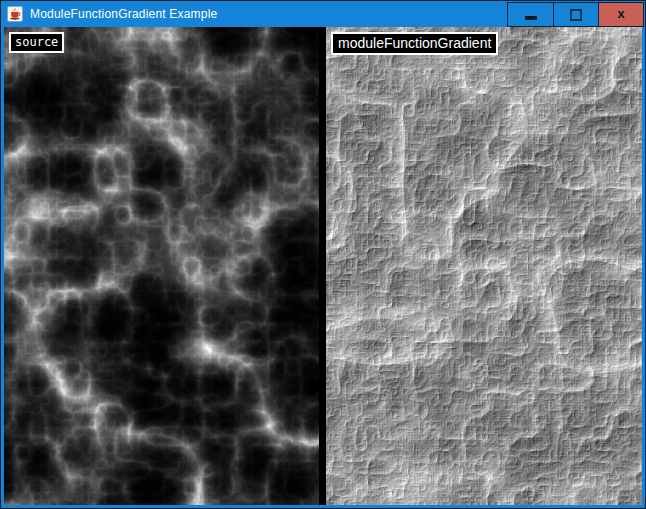 Image resolution: width=646 pixels, height=509 pixels. What do you see at coordinates (15, 14) in the screenshot?
I see `java-coffee-icon` at bounding box center [15, 14].